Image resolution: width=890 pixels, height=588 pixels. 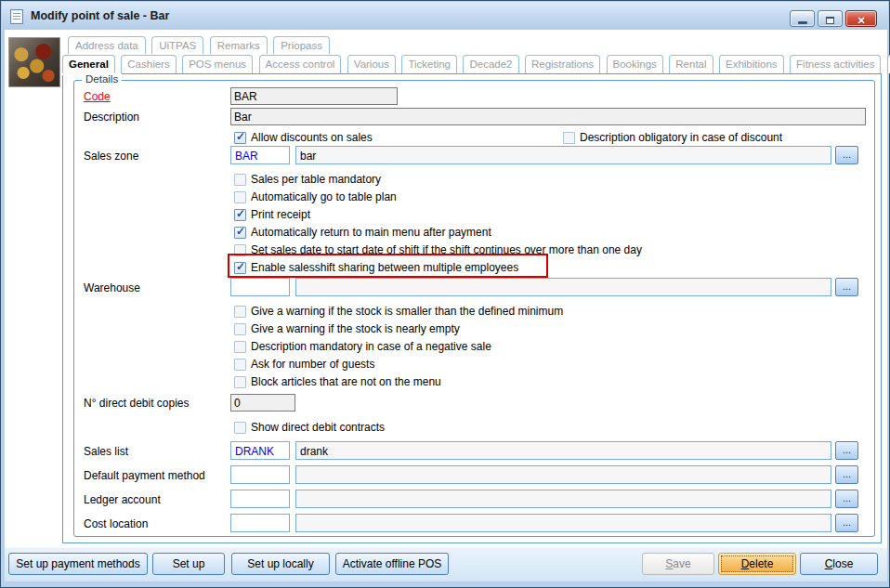 What do you see at coordinates (446, 565) in the screenshot?
I see `footer-button-bar: Set up payment methods Set up Set up loc…` at bounding box center [446, 565].